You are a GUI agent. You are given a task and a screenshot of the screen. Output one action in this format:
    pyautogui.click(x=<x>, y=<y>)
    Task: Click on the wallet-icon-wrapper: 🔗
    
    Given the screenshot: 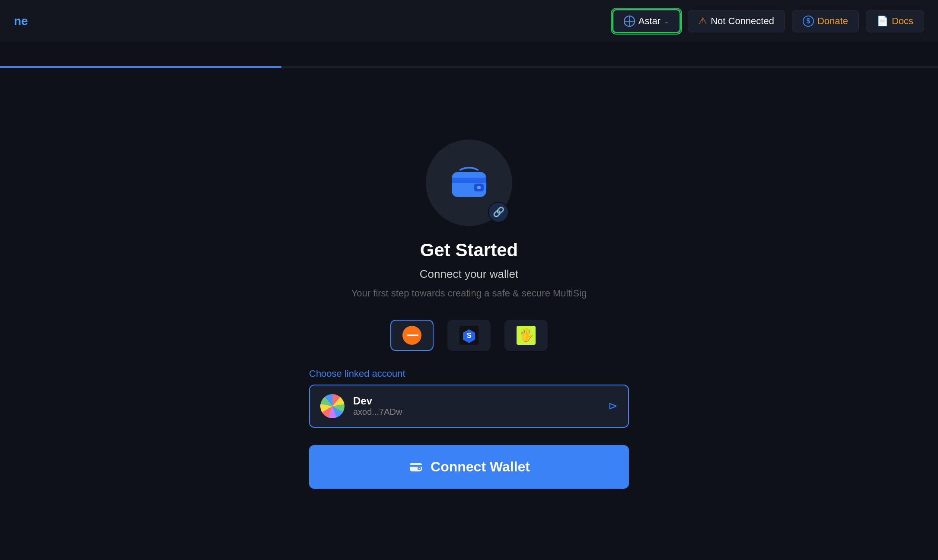 What is the action you would take?
    pyautogui.click(x=469, y=183)
    